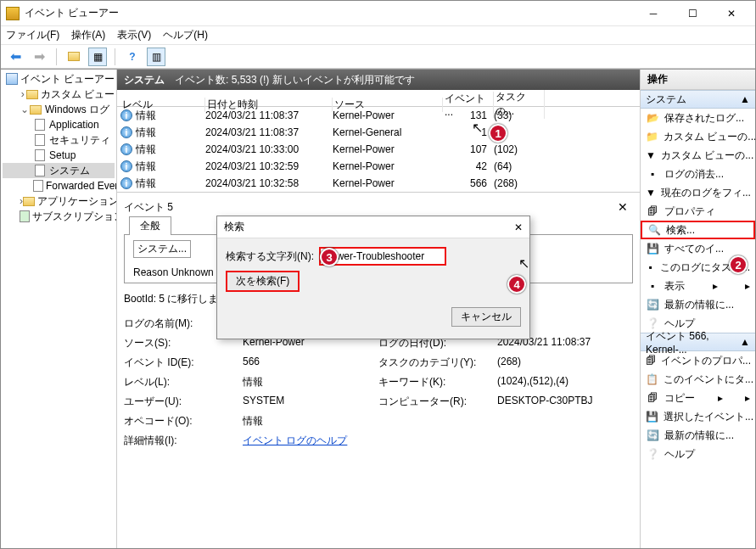 The image size is (756, 549). What do you see at coordinates (162, 249) in the screenshot?
I see `detail-sys: システム...` at bounding box center [162, 249].